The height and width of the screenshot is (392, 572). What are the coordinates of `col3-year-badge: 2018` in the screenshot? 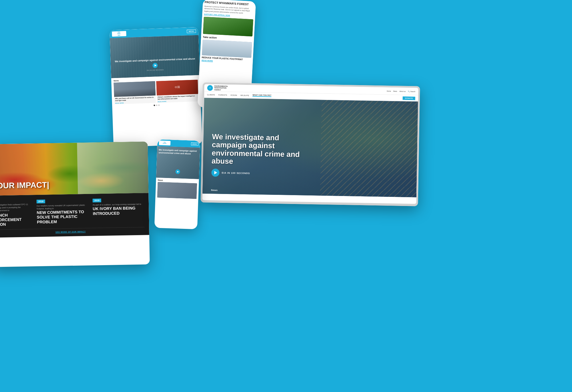 It's located at (97, 201).